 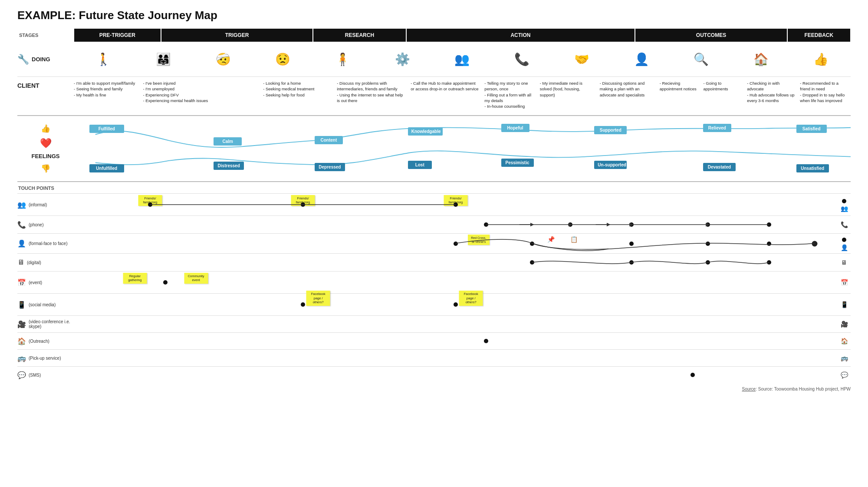 I want to click on feeling-pessimistic: Pessimistic, so click(x=517, y=162).